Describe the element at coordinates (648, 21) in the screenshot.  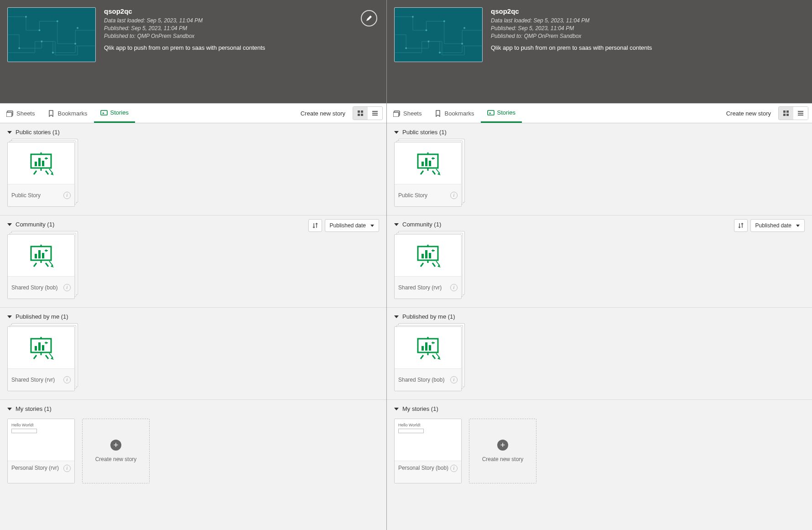
I see `app-meta-loaded: Data last loaded: Sep 5, 2023, 11:04 PM` at that location.